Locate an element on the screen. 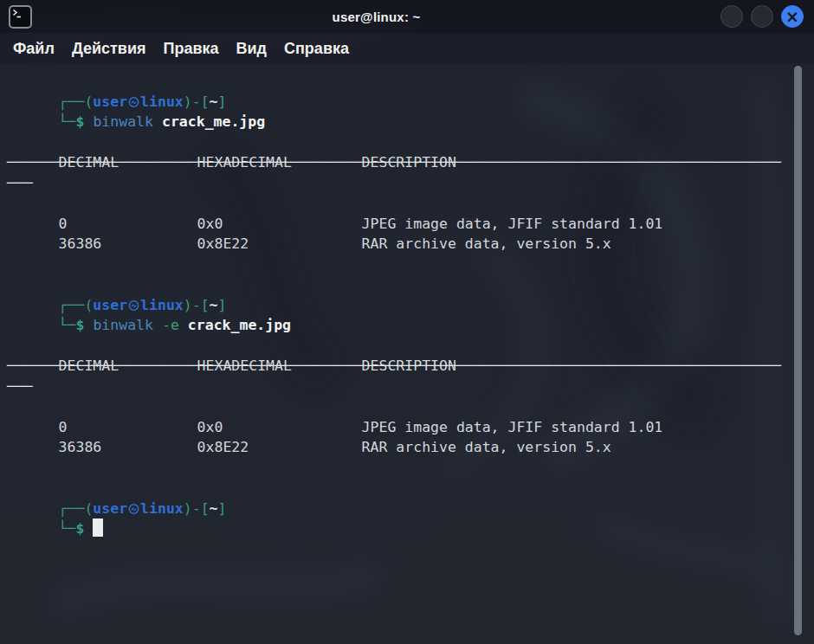  titlebar: user@linux: ~ × is located at coordinates (407, 16).